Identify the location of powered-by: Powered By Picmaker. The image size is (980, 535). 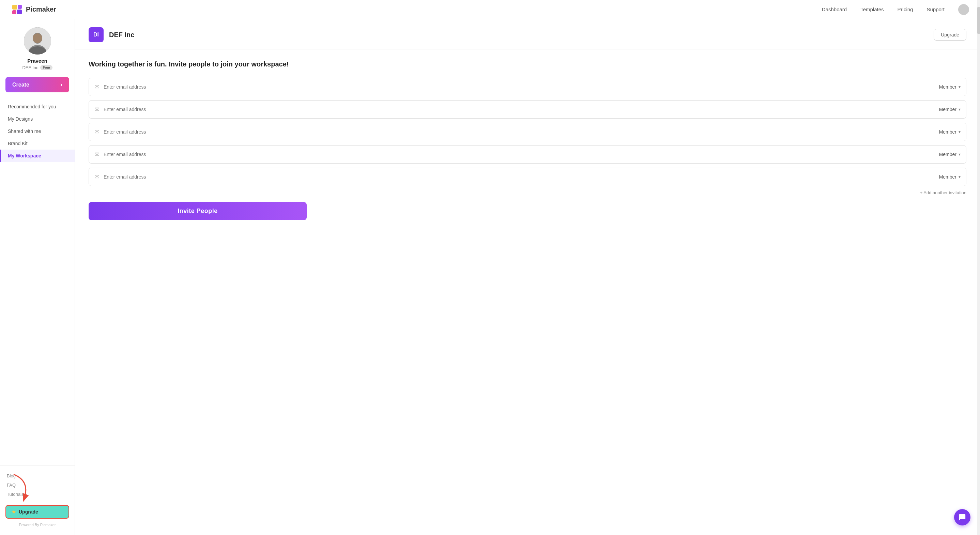
(37, 525).